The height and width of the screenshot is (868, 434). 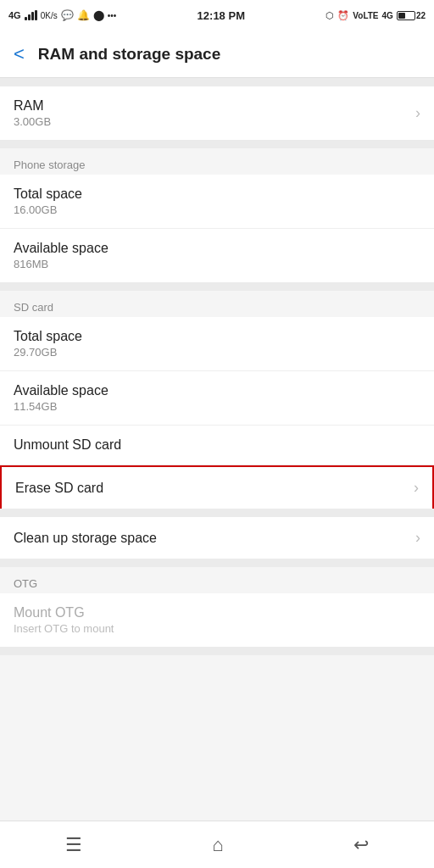 What do you see at coordinates (61, 248) in the screenshot?
I see `available-space-phone-title: Available space` at bounding box center [61, 248].